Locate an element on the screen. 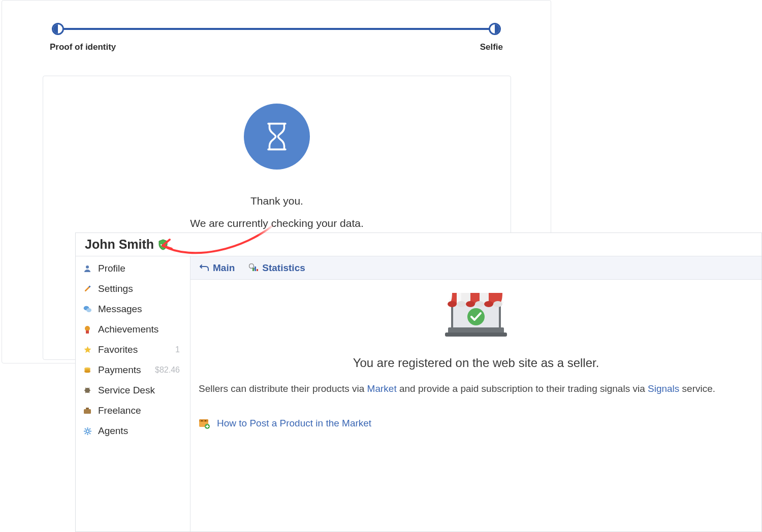 This screenshot has height=532, width=762. sidebar-item-freelance: Freelance is located at coordinates (133, 411).